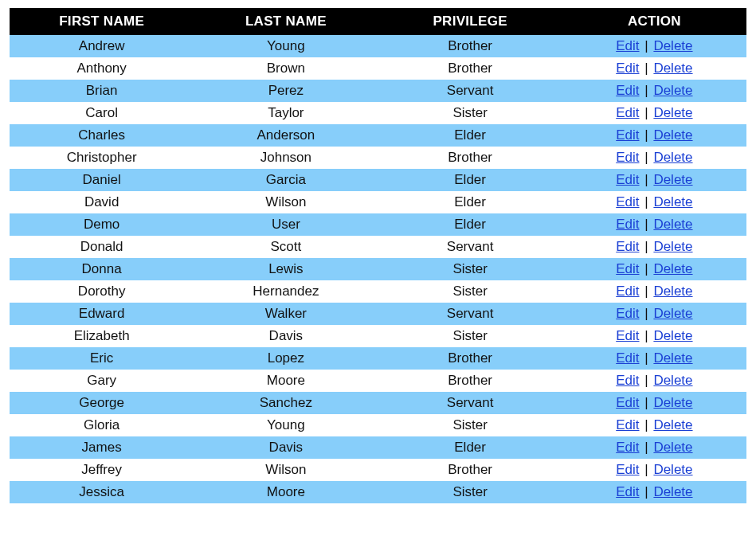 This screenshot has height=536, width=756. What do you see at coordinates (378, 381) in the screenshot?
I see `table-row: GaryMooreBrotherEdit | Delete` at bounding box center [378, 381].